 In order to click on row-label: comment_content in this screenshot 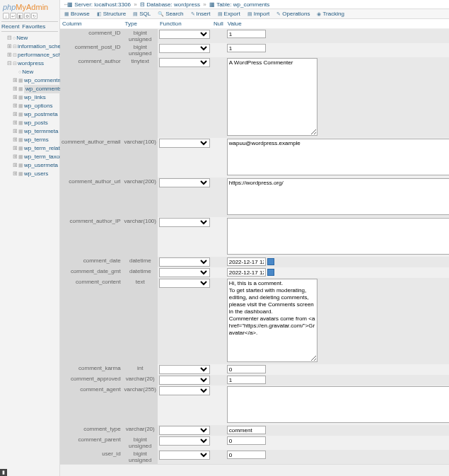, I will do `click(92, 321)`.